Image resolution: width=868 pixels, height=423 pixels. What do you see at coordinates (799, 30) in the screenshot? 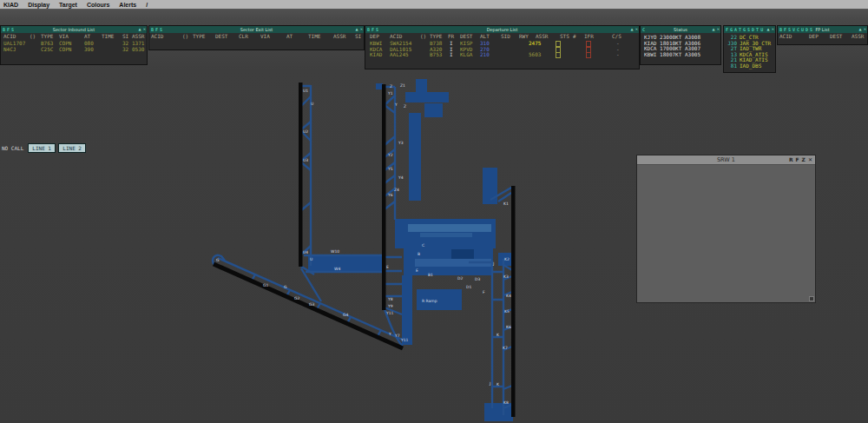
I see `fp-list-button-c: C` at bounding box center [799, 30].